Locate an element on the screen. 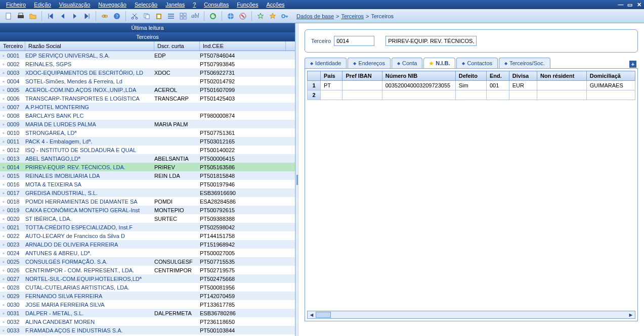 The height and width of the screenshot is (336, 644). grid-icon is located at coordinates (183, 16).